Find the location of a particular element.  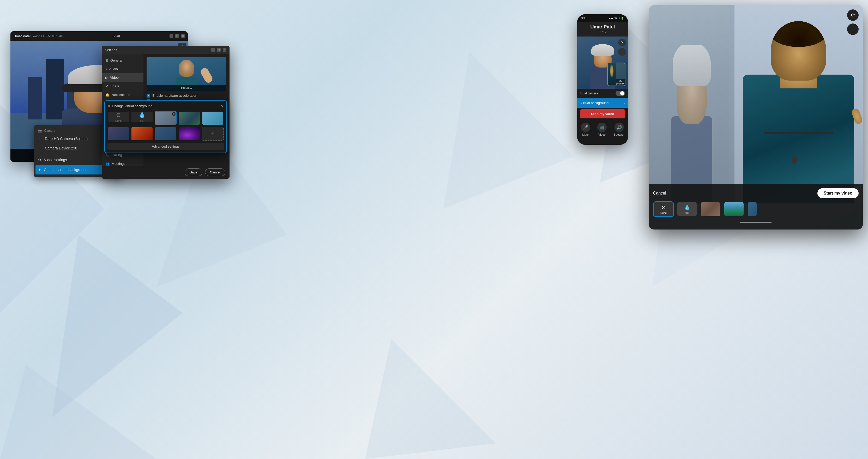

tablet-none-icon: ⊘ is located at coordinates (664, 208).